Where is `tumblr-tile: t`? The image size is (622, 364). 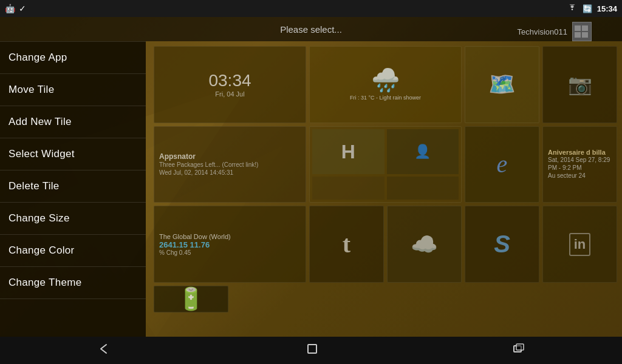 tumblr-tile: t is located at coordinates (346, 244).